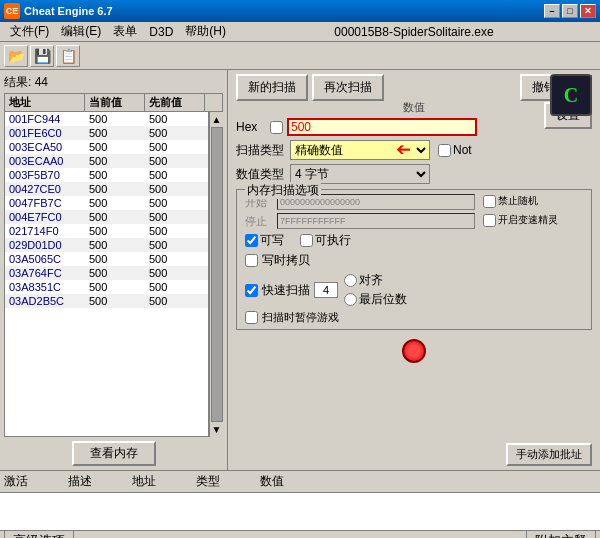 The height and width of the screenshot is (538, 600). What do you see at coordinates (16, 56) in the screenshot?
I see `open-button: 📂` at bounding box center [16, 56].